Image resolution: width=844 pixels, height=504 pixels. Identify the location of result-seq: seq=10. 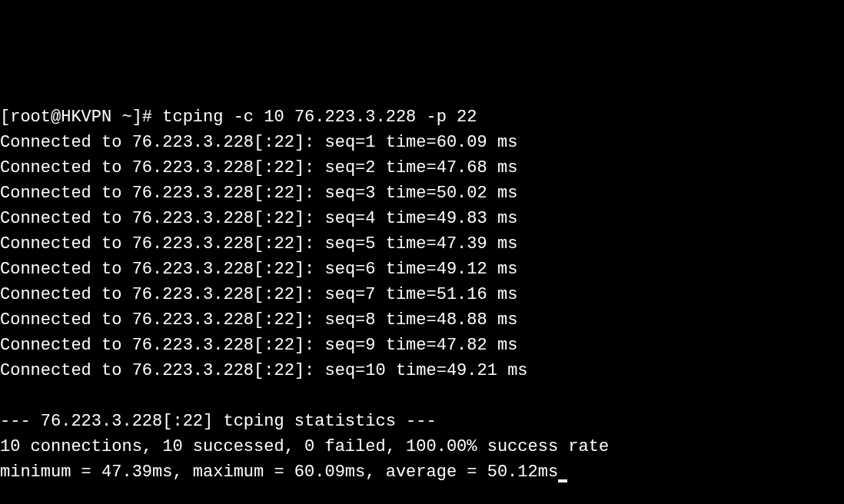
(355, 370).